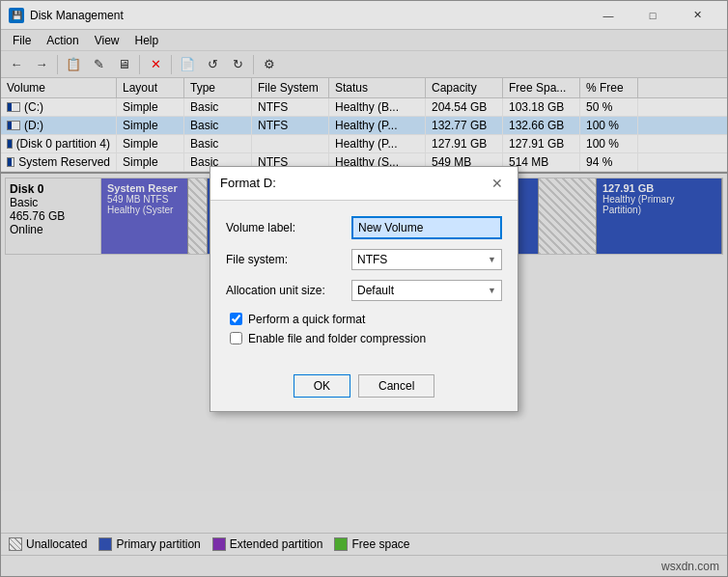 This screenshot has width=728, height=577. I want to click on allocation-row: Allocation unit size: Default 512 1024 2…, so click(364, 290).